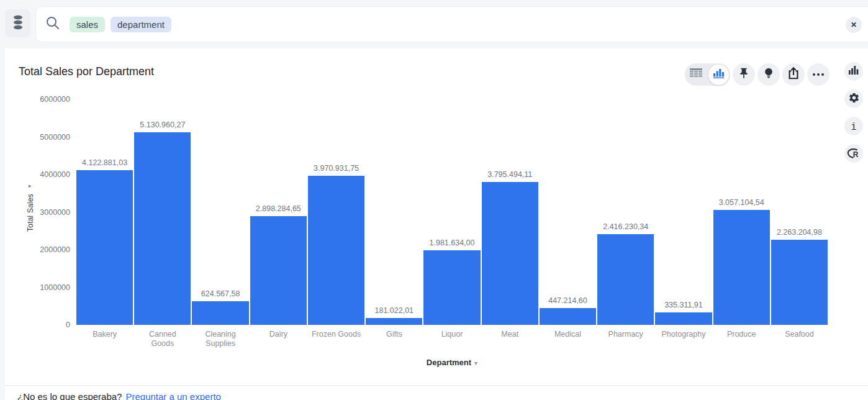 This screenshot has height=400, width=868. Describe the element at coordinates (220, 212) in the screenshot. I see `bar-slot: 624.567,58` at that location.